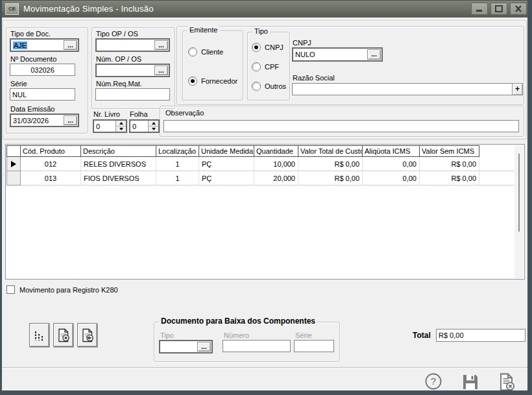 The image size is (532, 395). What do you see at coordinates (470, 382) in the screenshot?
I see `save-button` at bounding box center [470, 382].